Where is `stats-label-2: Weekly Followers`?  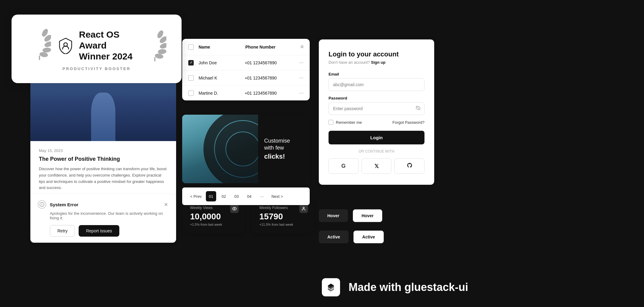
stats-label-2: Weekly Followers is located at coordinates (283, 208).